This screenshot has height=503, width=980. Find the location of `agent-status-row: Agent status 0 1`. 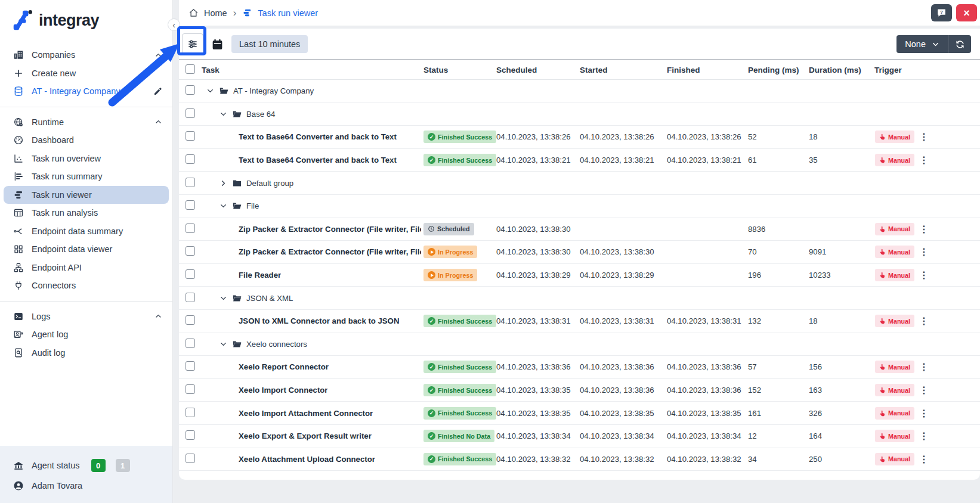

agent-status-row: Agent status 0 1 is located at coordinates (86, 465).